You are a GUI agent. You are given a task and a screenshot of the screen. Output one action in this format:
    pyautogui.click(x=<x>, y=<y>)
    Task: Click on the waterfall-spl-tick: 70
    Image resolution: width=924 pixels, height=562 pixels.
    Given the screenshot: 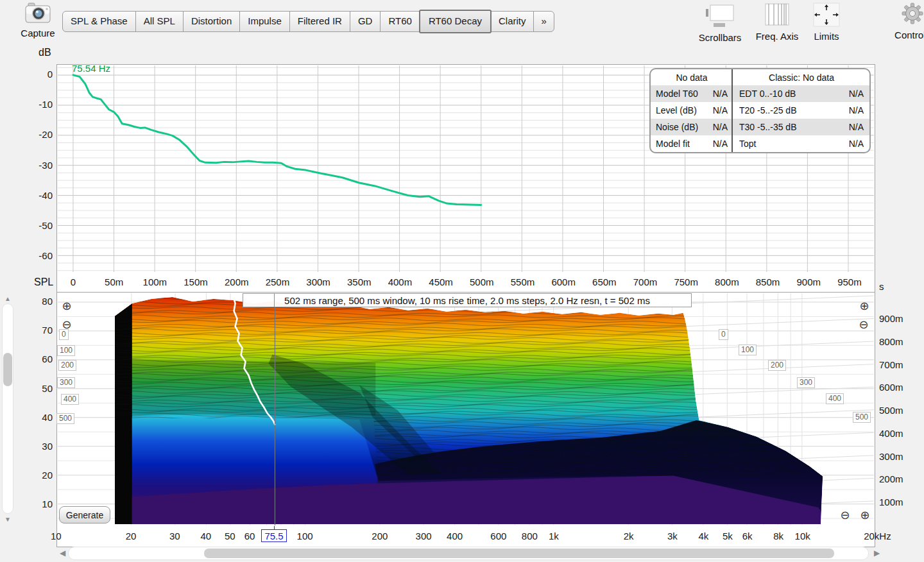 What is the action you would take?
    pyautogui.click(x=38, y=330)
    